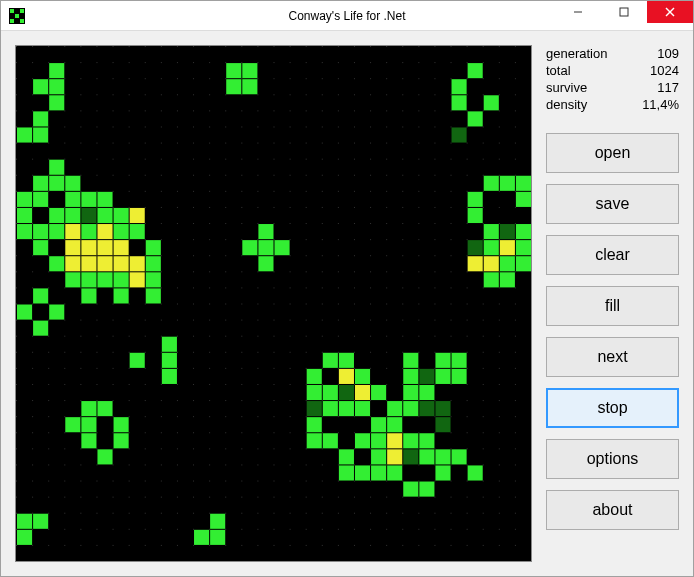 This screenshot has width=694, height=577. What do you see at coordinates (612, 332) in the screenshot?
I see `button-panel: open save clear fill next stop options a…` at bounding box center [612, 332].